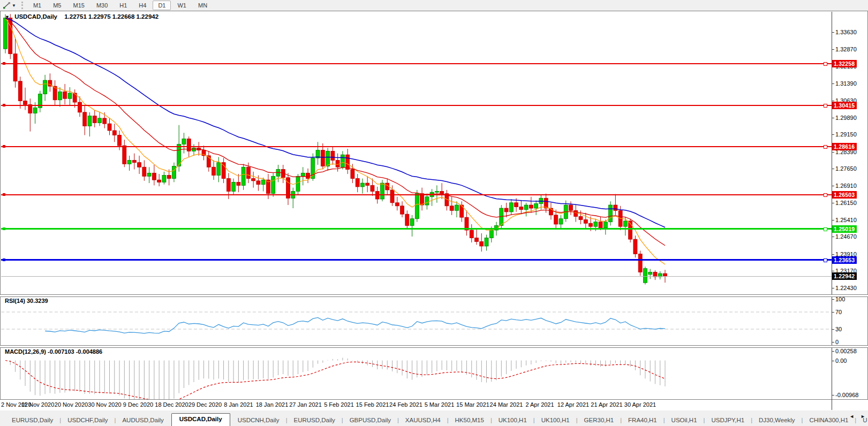 The width and height of the screenshot is (868, 426). Describe the element at coordinates (434, 5) in the screenshot. I see `timeframe-toolbar: ▼ M1M5M15M30H1H4D1W1MN` at that location.